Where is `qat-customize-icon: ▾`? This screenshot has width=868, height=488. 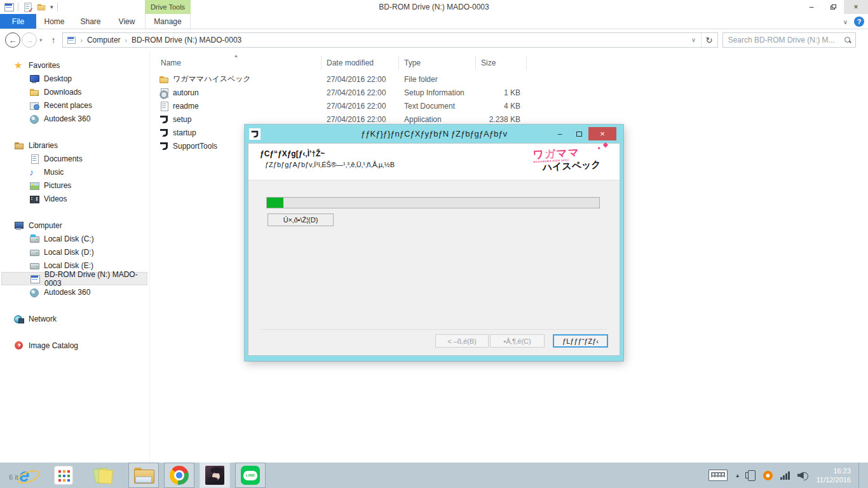
qat-customize-icon: ▾ is located at coordinates (52, 7).